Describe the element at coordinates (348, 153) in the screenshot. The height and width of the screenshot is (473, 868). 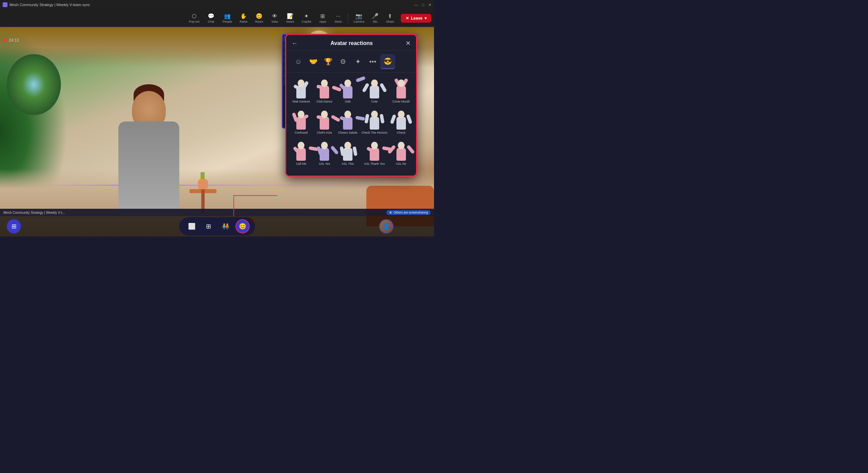
I see `reaction-item-asl-this: ASL This` at that location.